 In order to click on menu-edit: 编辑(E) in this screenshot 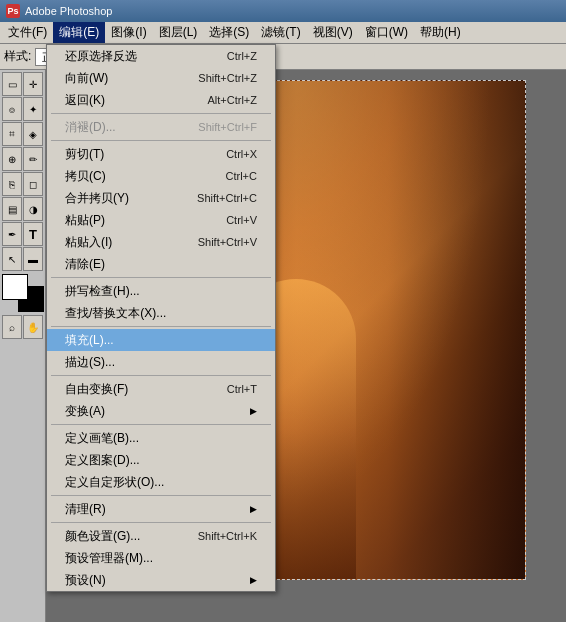, I will do `click(79, 32)`.